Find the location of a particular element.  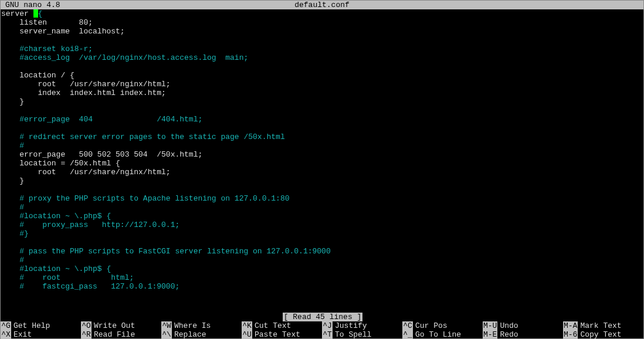

shortcut-item: ^XExit is located at coordinates (41, 334).